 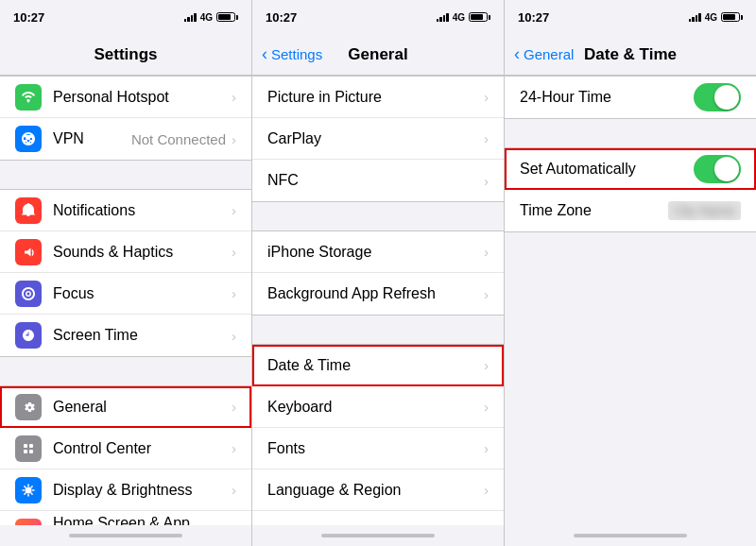 What do you see at coordinates (378, 273) in the screenshot?
I see `settings-group-storage: iPhone Storage › Background App Refresh …` at bounding box center [378, 273].